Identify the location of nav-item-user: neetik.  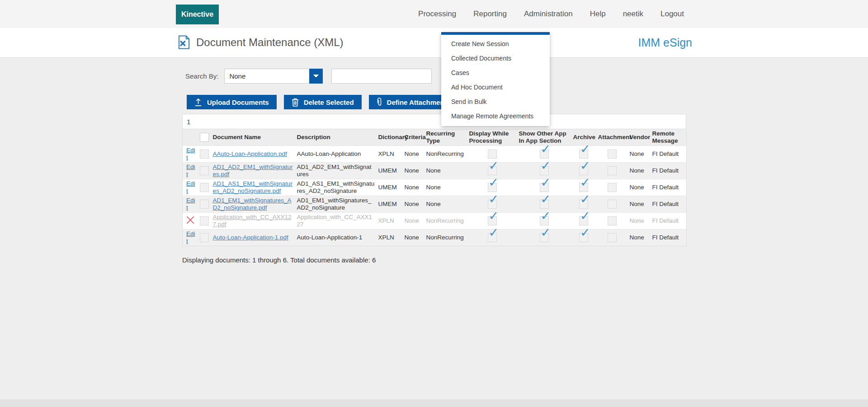
(633, 14).